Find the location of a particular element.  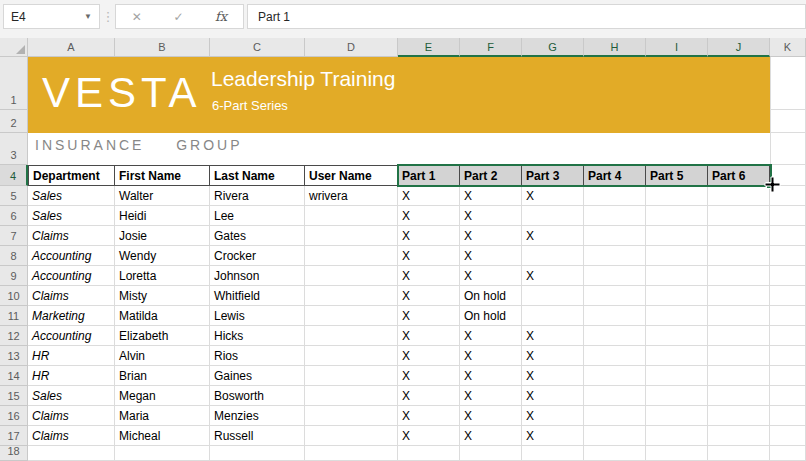

cell-H12 is located at coordinates (615, 336).